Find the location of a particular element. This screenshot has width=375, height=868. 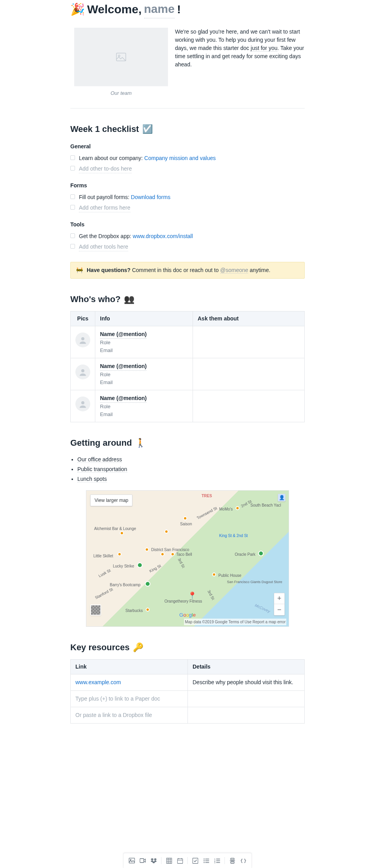

checklist-section-tools: Tools is located at coordinates (188, 225).